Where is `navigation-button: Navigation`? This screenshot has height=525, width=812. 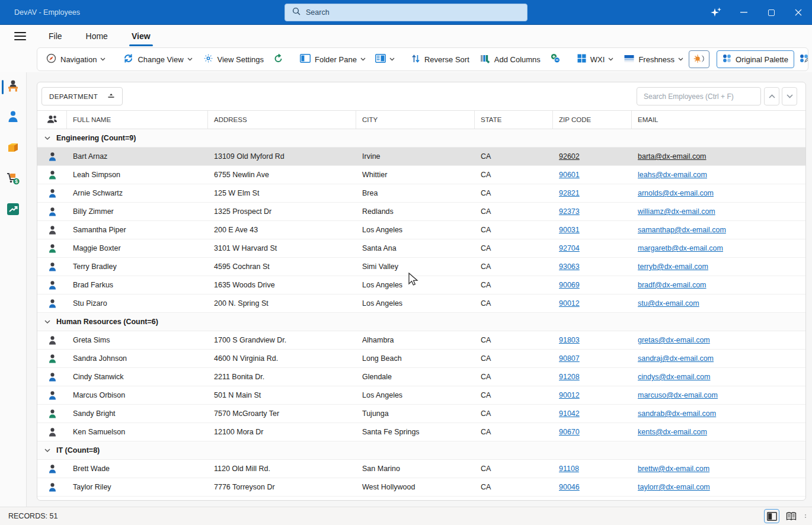
navigation-button: Navigation is located at coordinates (76, 59).